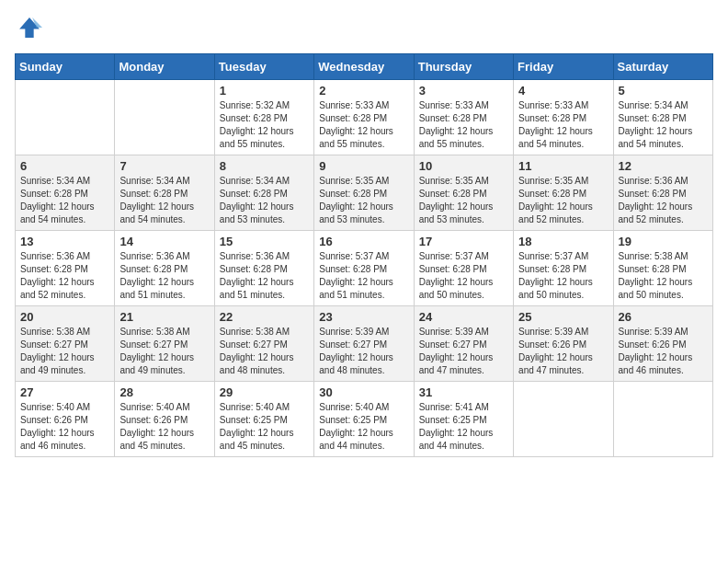 The image size is (728, 563). Describe the element at coordinates (663, 118) in the screenshot. I see `calendar-cell: 5Sunrise: 5:34 AM Sunset: 6:28 PM Daylig…` at that location.